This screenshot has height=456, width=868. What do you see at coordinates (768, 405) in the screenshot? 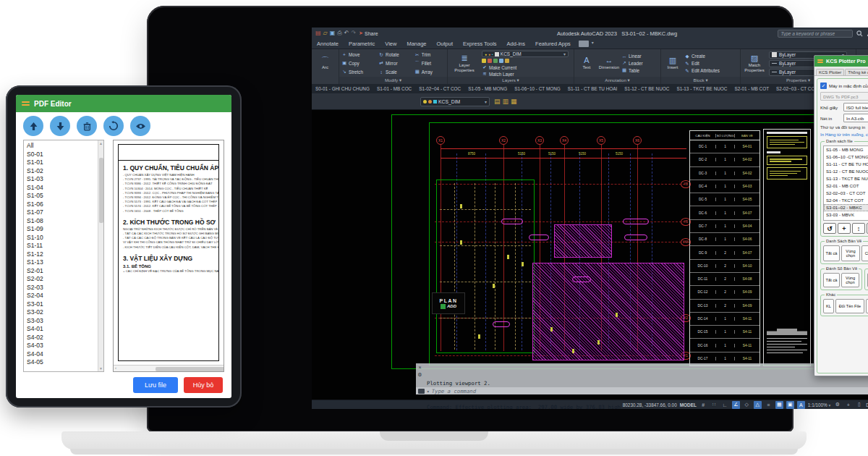
I see `lineweight-toggle-icon` at bounding box center [768, 405].